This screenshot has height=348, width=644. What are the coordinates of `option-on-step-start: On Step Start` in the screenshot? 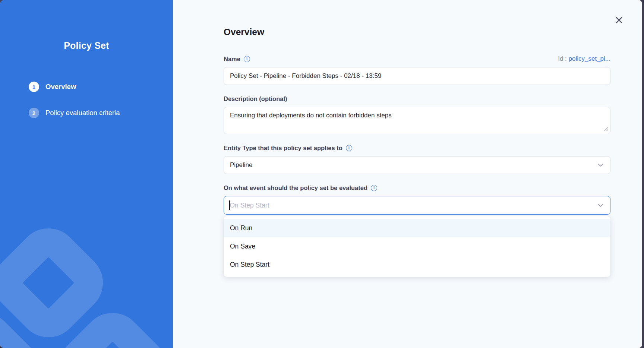 It's located at (417, 265).